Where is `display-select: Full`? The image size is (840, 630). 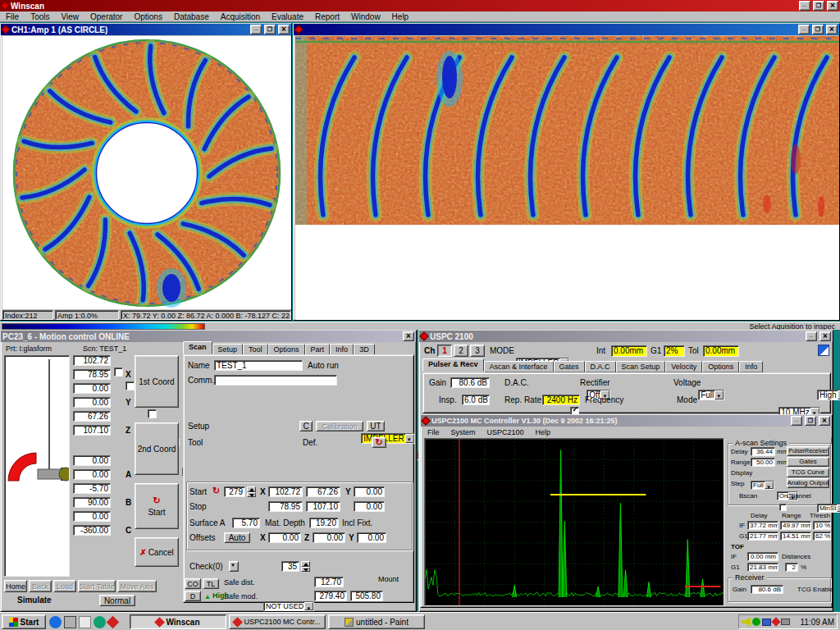 display-select: Full is located at coordinates (763, 486).